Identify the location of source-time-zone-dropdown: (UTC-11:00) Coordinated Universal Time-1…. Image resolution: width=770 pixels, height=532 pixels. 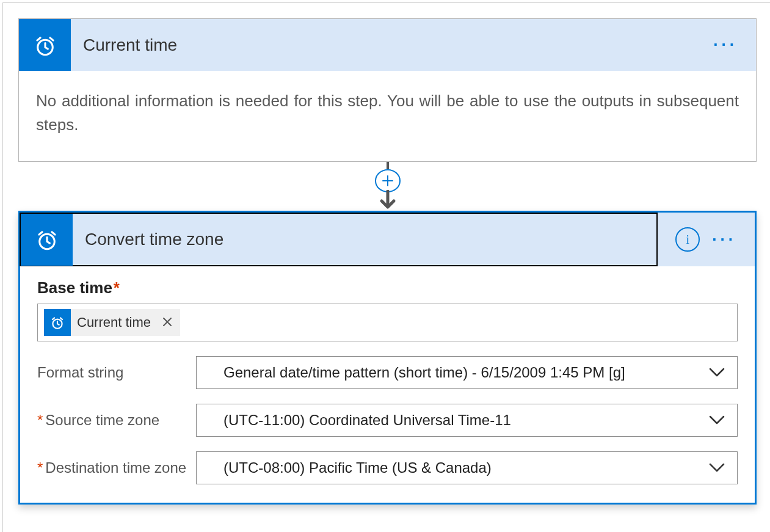
(467, 420).